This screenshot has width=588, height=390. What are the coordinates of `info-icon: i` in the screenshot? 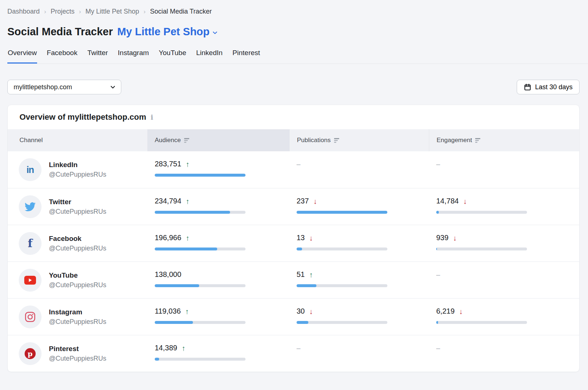 It's located at (152, 117).